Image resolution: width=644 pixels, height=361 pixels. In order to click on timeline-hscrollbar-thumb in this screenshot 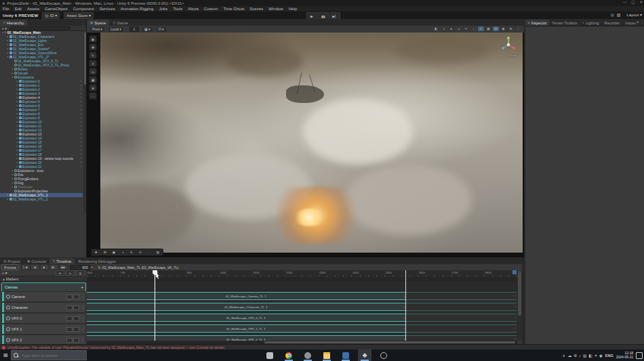, I will do `click(390, 343)`.